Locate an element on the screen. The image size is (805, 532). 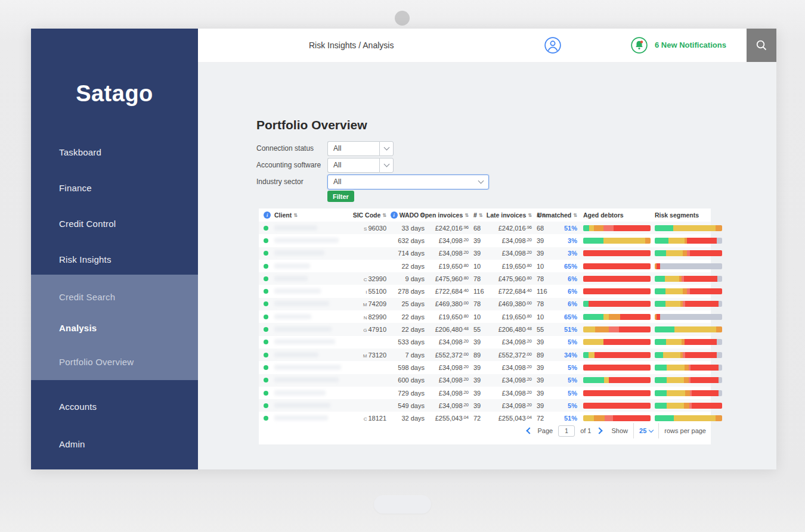
table-row: S96030 33 days £242,016.96 68 £242,016.9… is located at coordinates (485, 228).